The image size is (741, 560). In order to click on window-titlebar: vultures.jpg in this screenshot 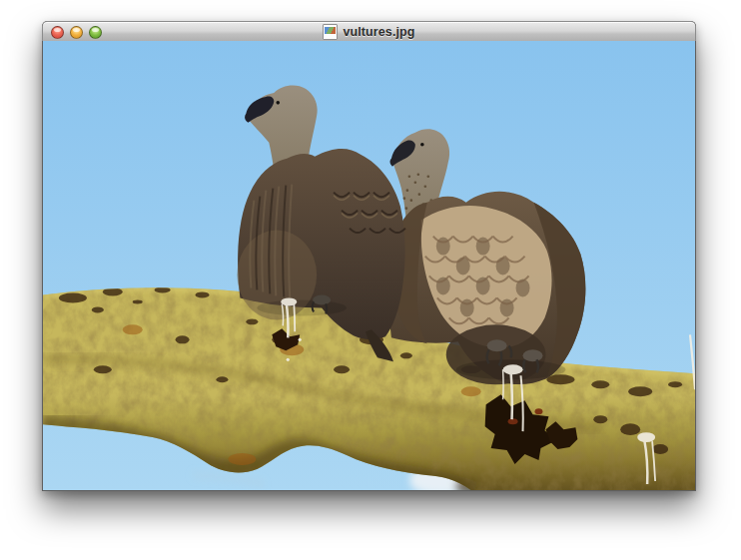, I will do `click(370, 32)`.